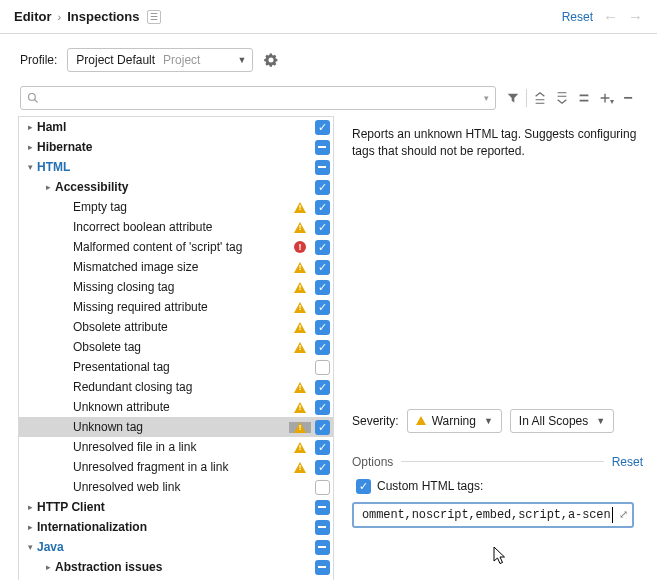  What do you see at coordinates (612, 515) in the screenshot?
I see `text-cursor` at bounding box center [612, 515].